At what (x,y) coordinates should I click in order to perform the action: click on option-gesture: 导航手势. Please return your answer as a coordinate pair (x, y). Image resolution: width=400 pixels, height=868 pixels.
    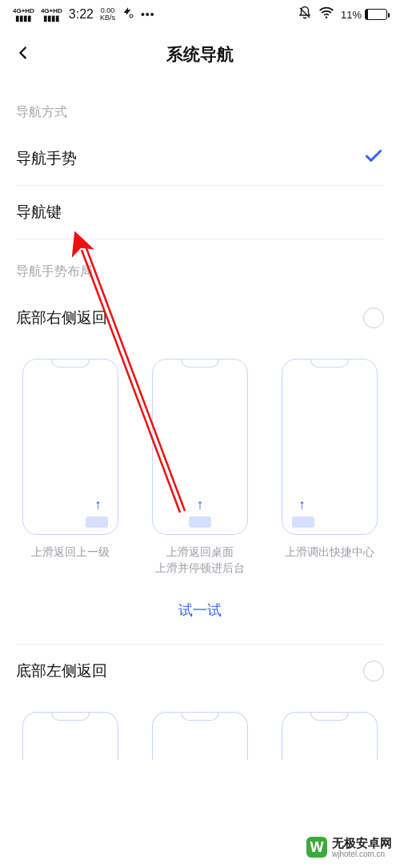
    Looking at the image, I should click on (200, 159).